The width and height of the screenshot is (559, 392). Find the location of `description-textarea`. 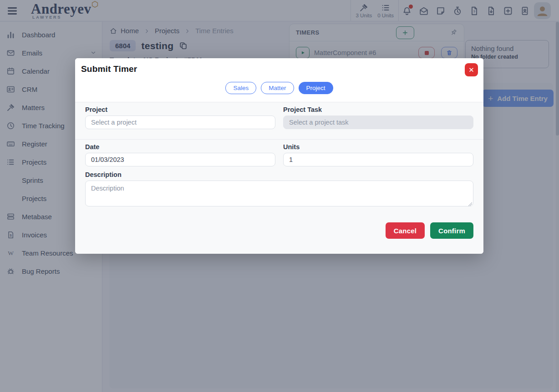

description-textarea is located at coordinates (280, 194).